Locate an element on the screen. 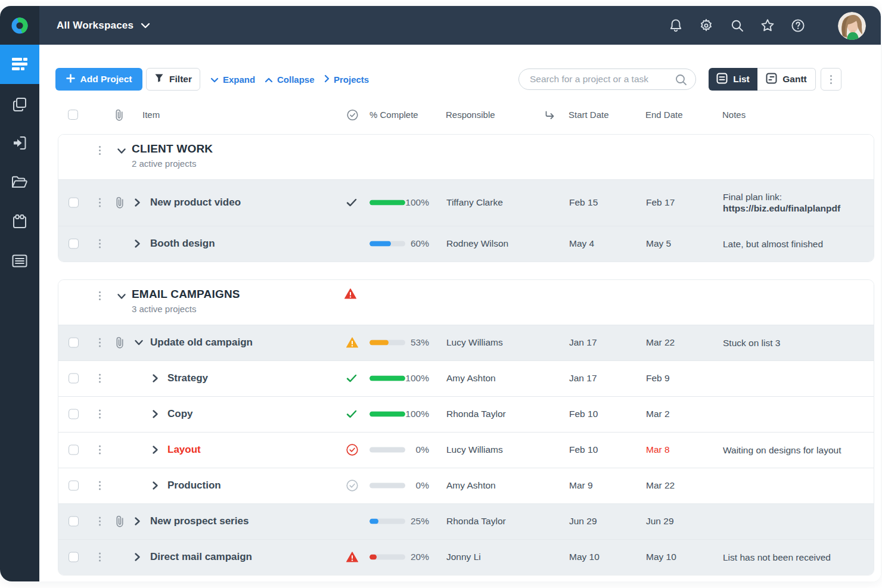 This screenshot has height=588, width=882. view-list-button: List is located at coordinates (733, 79).